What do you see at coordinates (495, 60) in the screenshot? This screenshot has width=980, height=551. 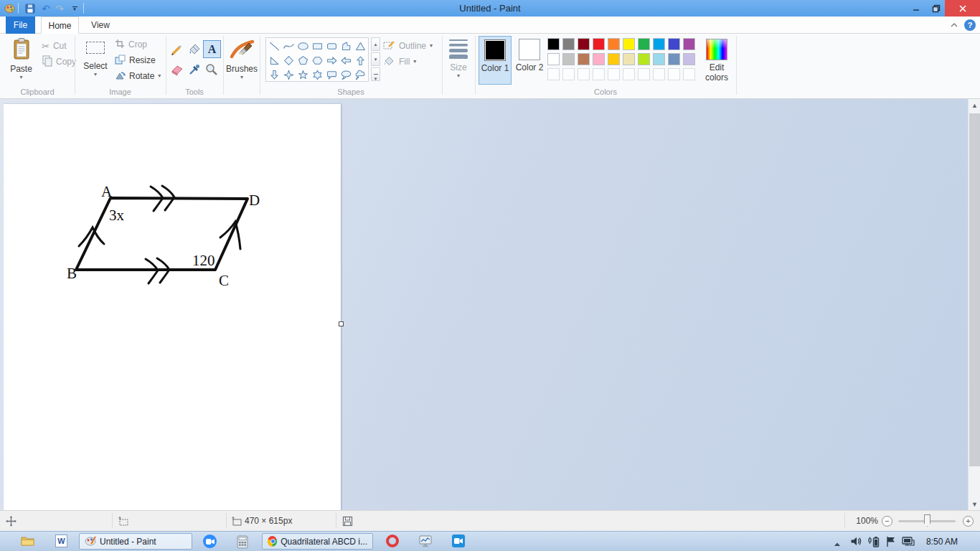 I see `color1-button: Color 1` at bounding box center [495, 60].